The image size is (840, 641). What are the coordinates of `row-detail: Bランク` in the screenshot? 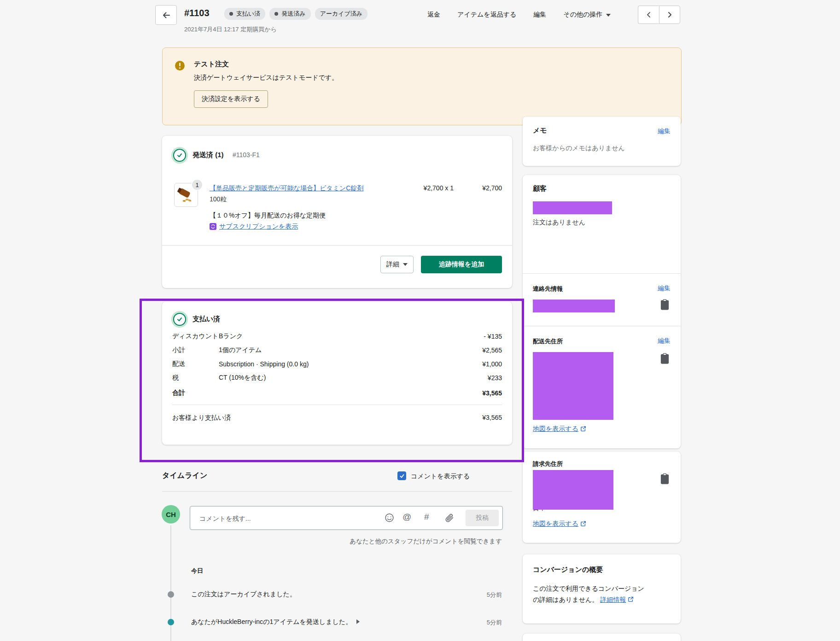 It's located at (351, 336).